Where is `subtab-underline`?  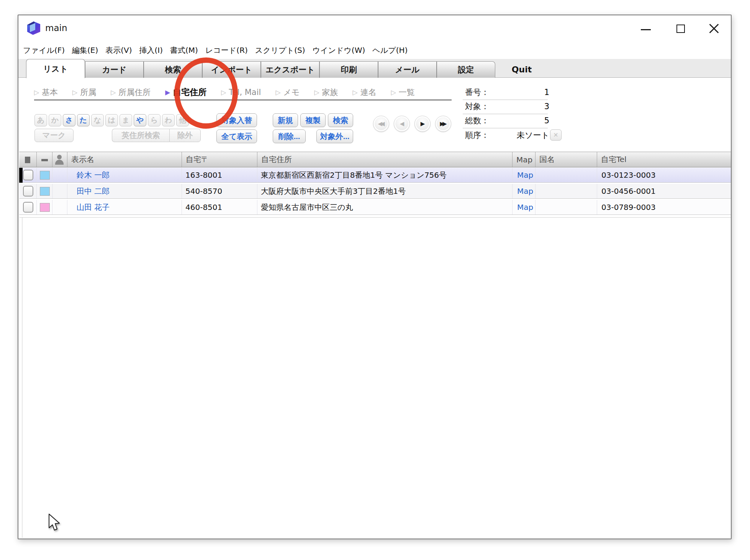 subtab-underline is located at coordinates (243, 100).